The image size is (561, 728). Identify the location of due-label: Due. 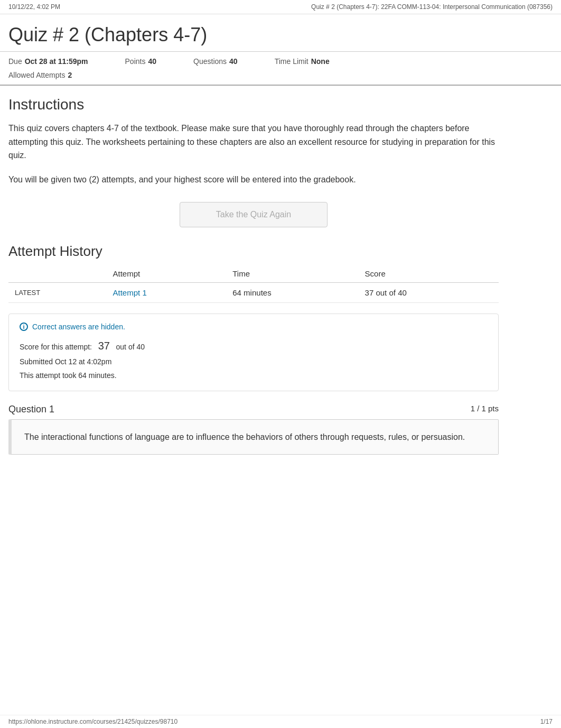
(15, 61).